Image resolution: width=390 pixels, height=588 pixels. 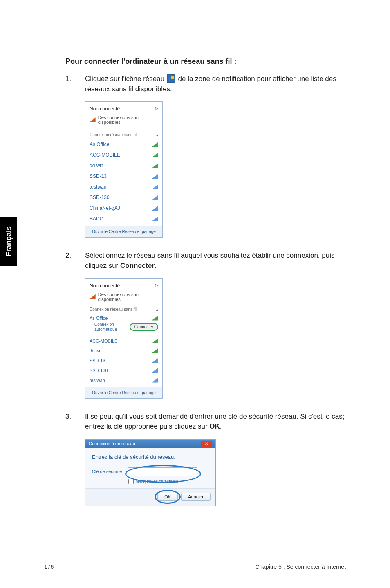 What do you see at coordinates (49, 567) in the screenshot?
I see `page-number: 176` at bounding box center [49, 567].